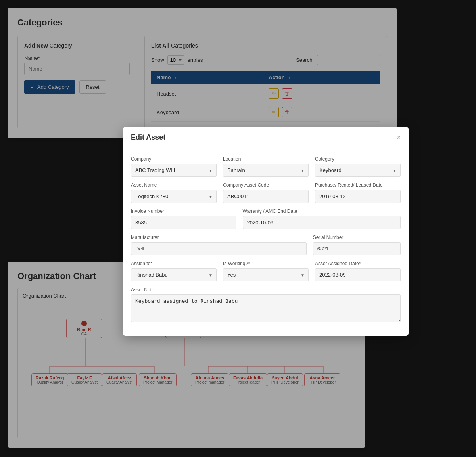  I want to click on location-select: Bahrain, so click(266, 170).